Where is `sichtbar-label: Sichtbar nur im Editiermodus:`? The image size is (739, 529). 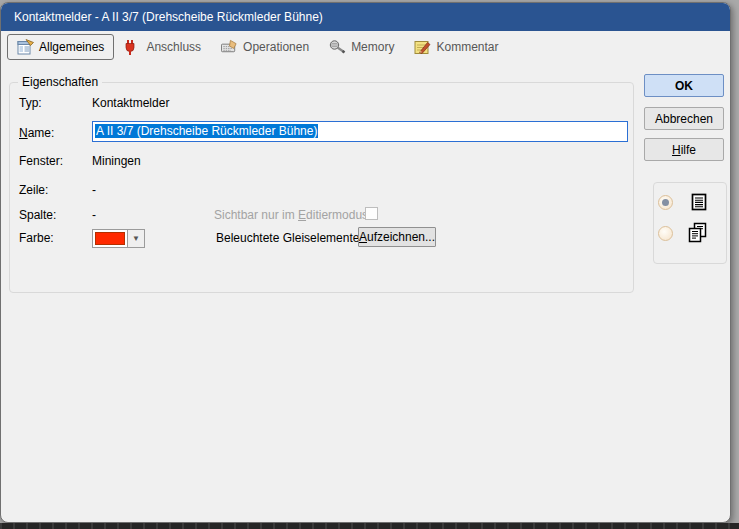
sichtbar-label: Sichtbar nur im Editiermodus: is located at coordinates (292, 216).